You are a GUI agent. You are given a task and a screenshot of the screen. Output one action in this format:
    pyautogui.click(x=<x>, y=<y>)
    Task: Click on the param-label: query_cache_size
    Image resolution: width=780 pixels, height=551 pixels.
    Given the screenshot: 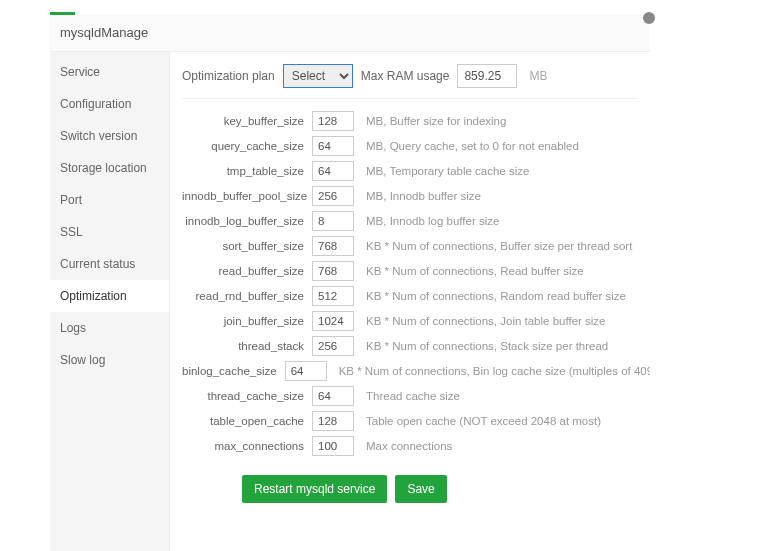 What is the action you would take?
    pyautogui.click(x=247, y=146)
    